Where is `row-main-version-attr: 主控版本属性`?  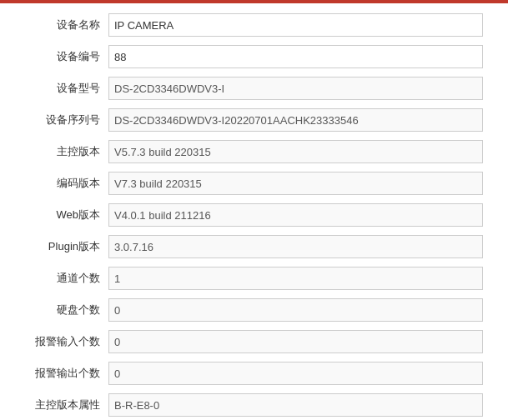 row-main-version-attr: 主控版本属性 is located at coordinates (250, 405).